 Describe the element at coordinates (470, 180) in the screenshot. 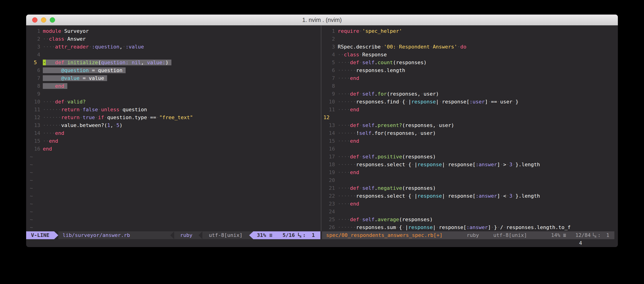

I see `code-line: 20` at that location.